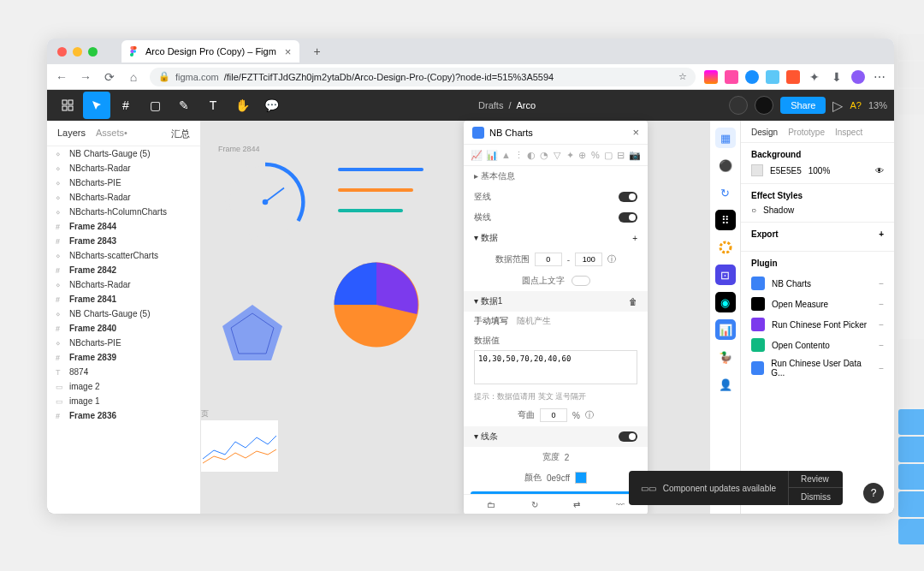 This screenshot has height=571, width=924. What do you see at coordinates (818, 304) in the screenshot?
I see `plugin-item: Open Measure−` at bounding box center [818, 304].